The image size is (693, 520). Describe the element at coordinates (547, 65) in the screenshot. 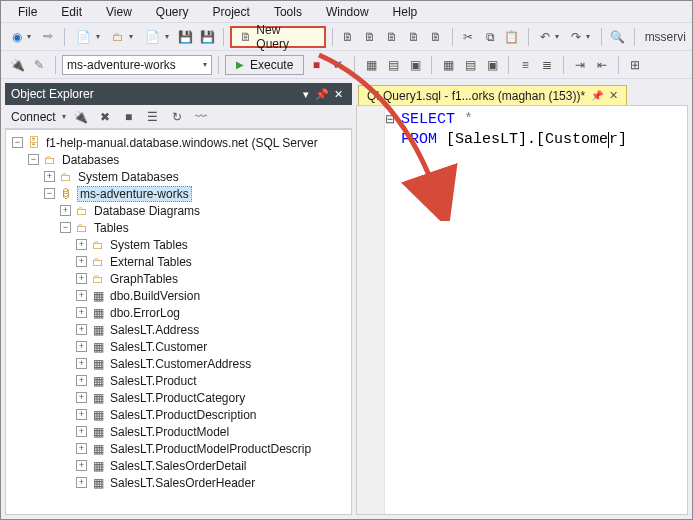

I see `uncomment-icon: ≣` at that location.